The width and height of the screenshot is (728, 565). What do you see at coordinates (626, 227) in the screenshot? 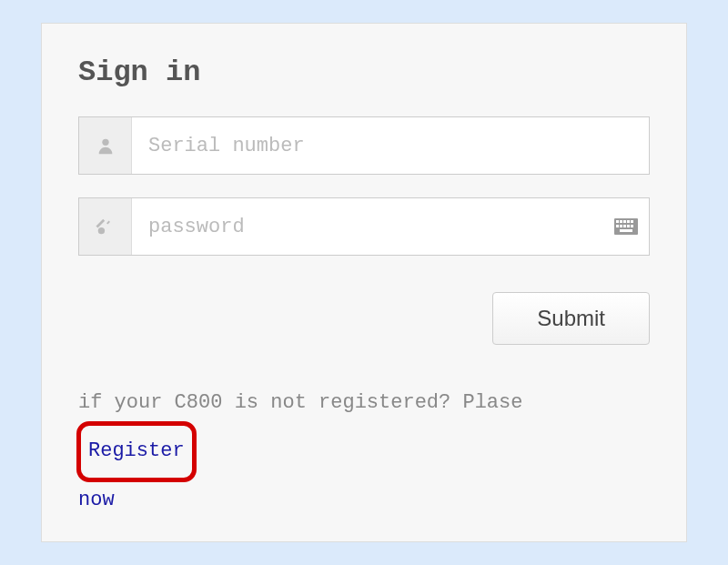
I see `keyboard-icon` at bounding box center [626, 227].